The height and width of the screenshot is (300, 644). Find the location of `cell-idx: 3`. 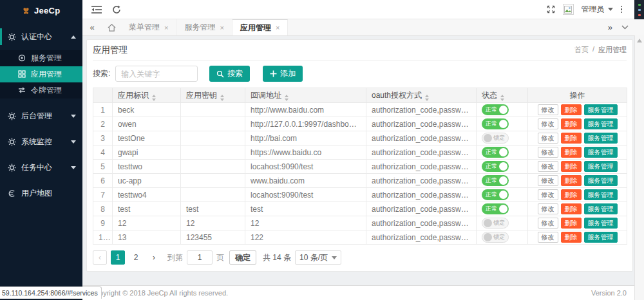

cell-idx: 3 is located at coordinates (103, 138).